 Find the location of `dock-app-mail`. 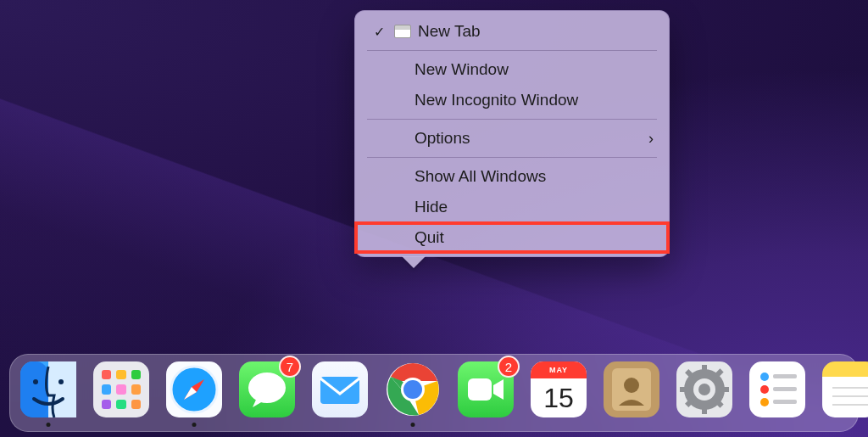

dock-app-mail is located at coordinates (340, 389).